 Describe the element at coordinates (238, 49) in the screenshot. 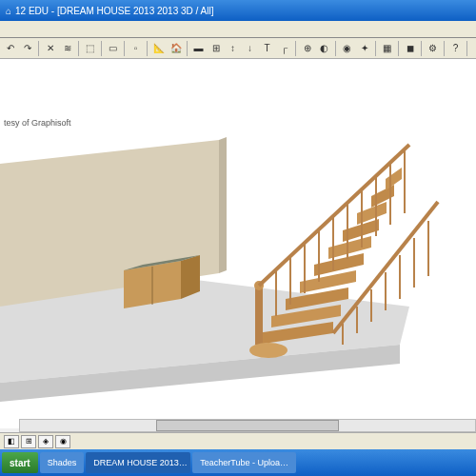

I see `toolbar: ↶↷✕≋⬚▭▫📐🏠▬⊞↕↓T┌⊕◐◉✦▦◼⚙?` at that location.